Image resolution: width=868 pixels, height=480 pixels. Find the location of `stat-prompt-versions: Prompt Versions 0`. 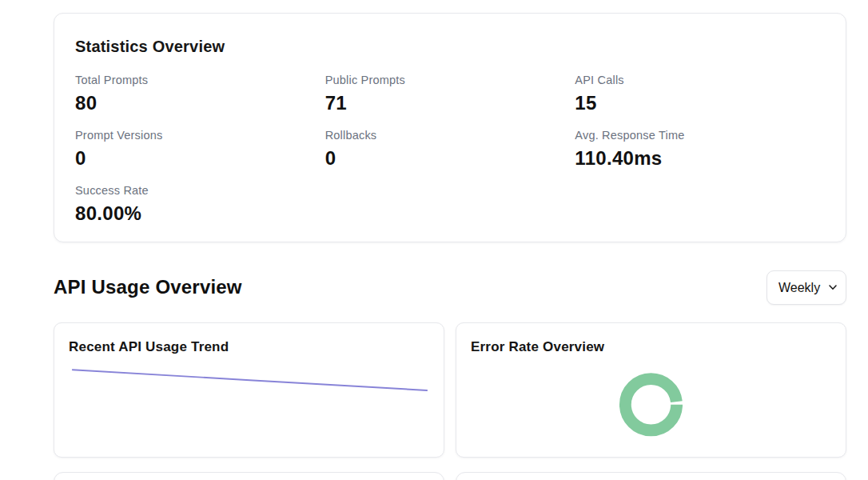

stat-prompt-versions: Prompt Versions 0 is located at coordinates (200, 150).